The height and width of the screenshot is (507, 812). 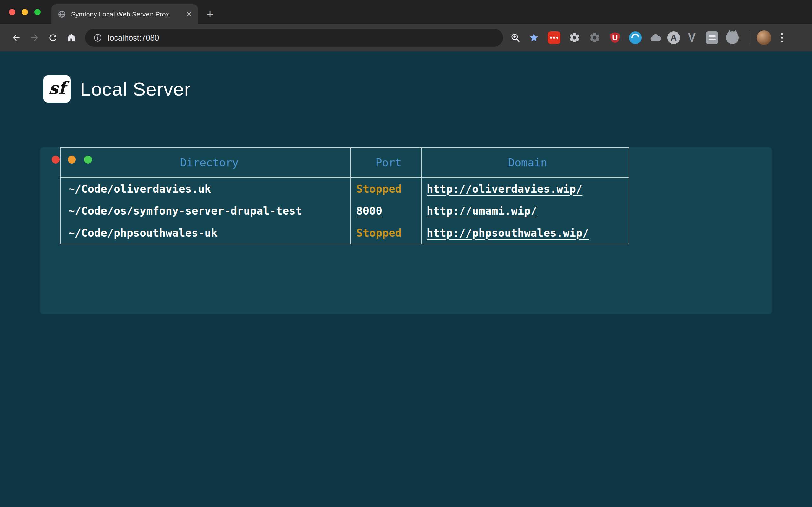 I want to click on symfony-logo-text: sf, so click(x=57, y=88).